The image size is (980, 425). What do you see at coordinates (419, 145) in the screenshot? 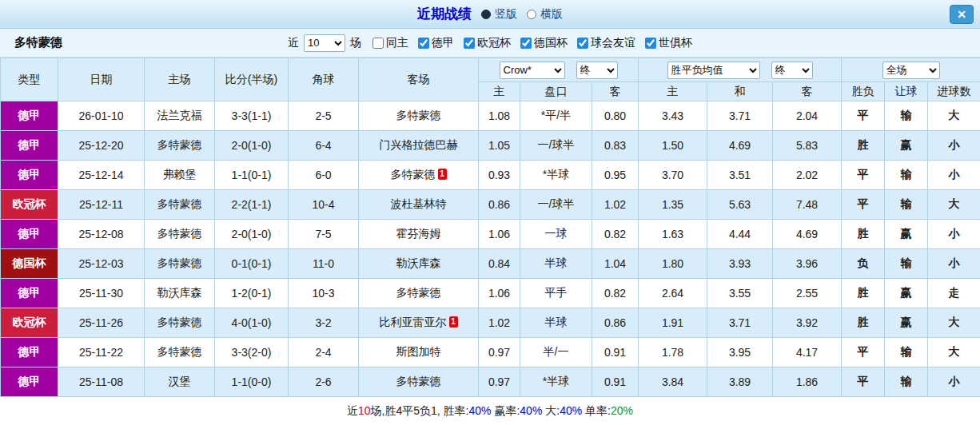
I see `away-team: 门兴格拉德巴赫` at bounding box center [419, 145].